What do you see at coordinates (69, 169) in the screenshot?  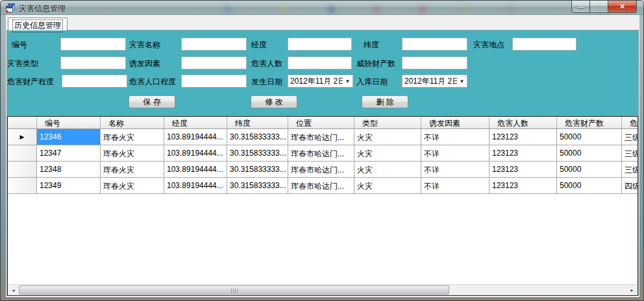 I see `table-cell: 12348` at bounding box center [69, 169].